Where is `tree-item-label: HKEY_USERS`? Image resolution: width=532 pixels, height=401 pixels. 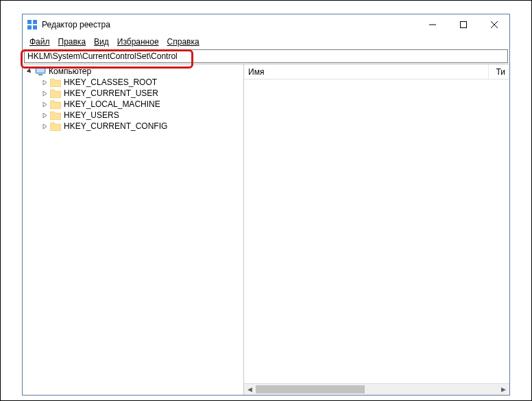
tree-item-label: HKEY_USERS is located at coordinates (90, 115).